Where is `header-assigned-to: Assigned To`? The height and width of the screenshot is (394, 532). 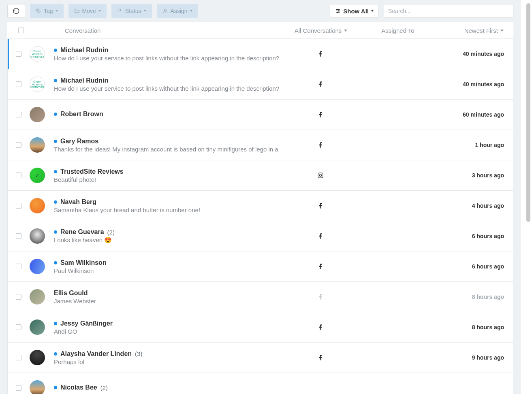
header-assigned-to: Assigned To is located at coordinates (398, 31).